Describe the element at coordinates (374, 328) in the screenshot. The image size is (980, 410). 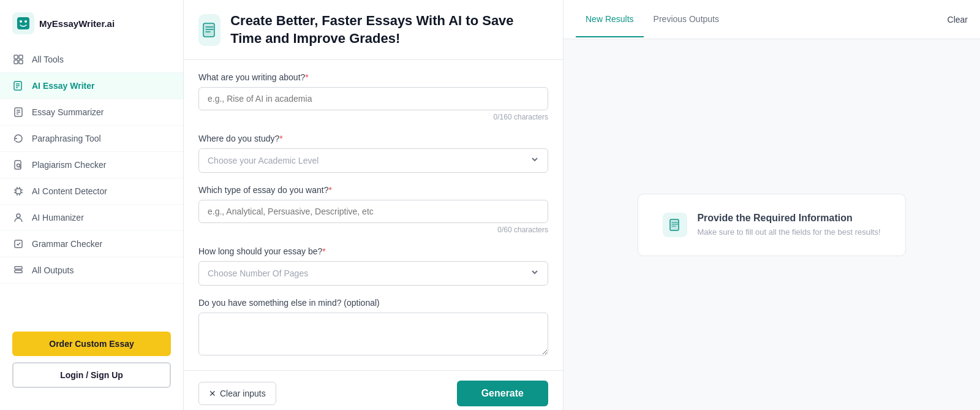
I see `extra-group: Do you have something else in mind? (opt…` at that location.